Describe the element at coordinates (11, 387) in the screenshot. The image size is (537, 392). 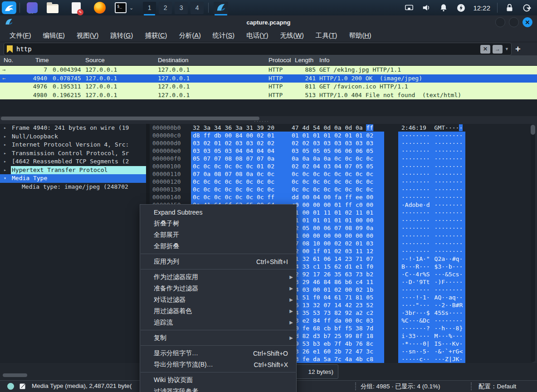
I see `expert-info-icon` at that location.